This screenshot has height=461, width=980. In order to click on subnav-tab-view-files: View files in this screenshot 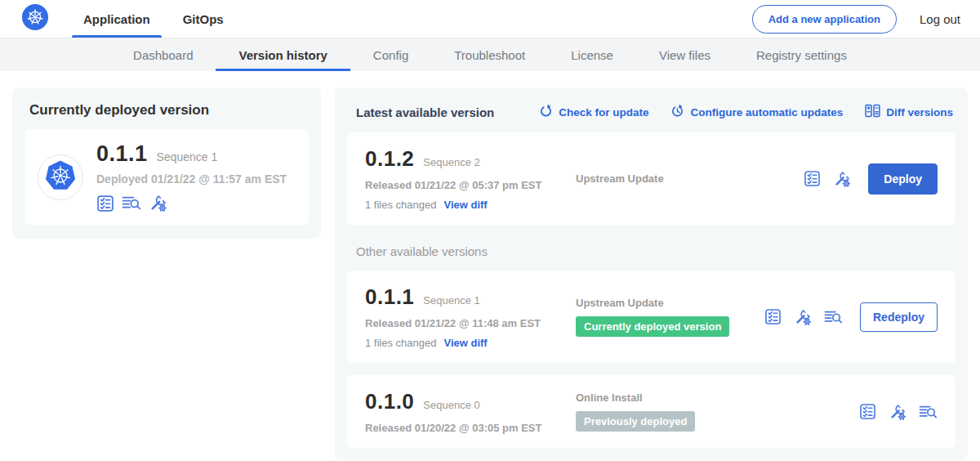, I will do `click(684, 55)`.